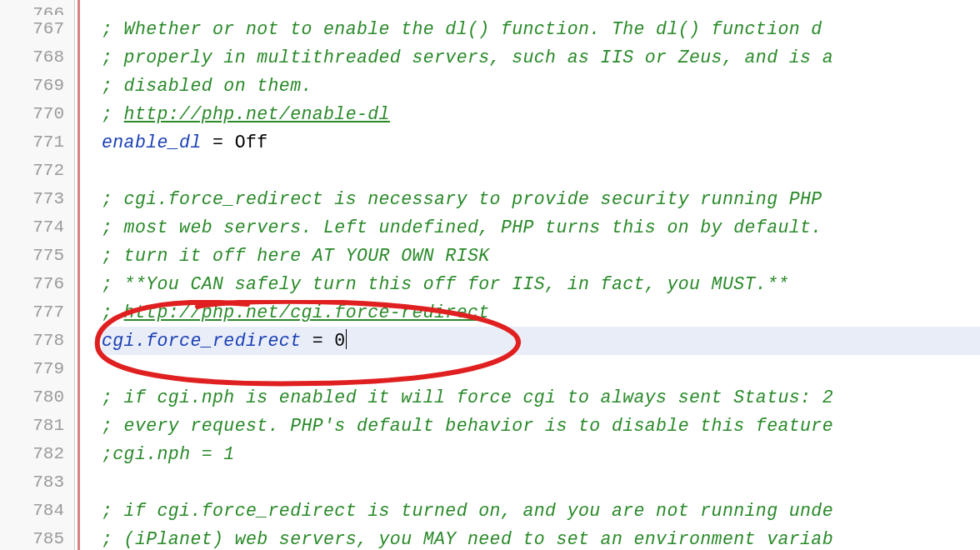  I want to click on line-number: 780, so click(32, 398).